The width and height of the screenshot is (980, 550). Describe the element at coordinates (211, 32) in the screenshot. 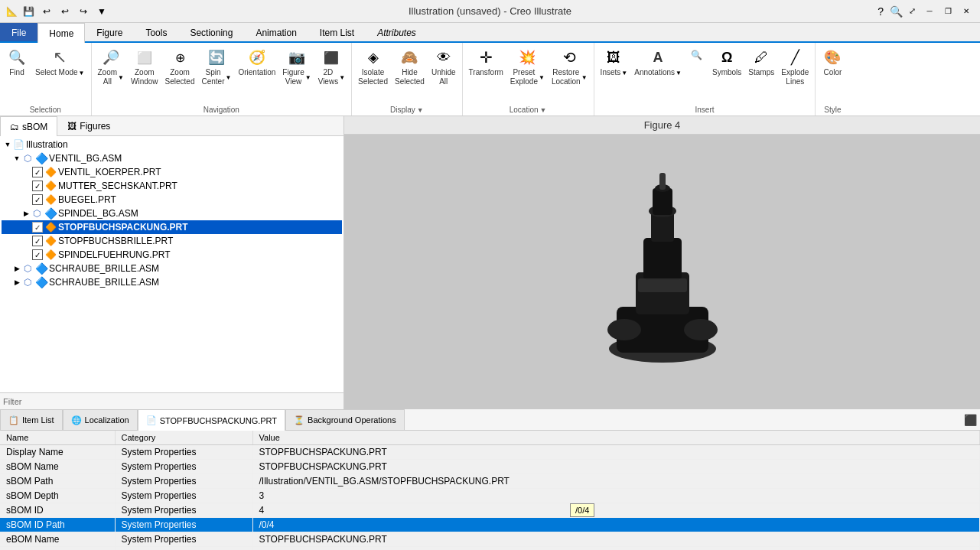

I see `menu-tab-sectioning: Sectioning` at that location.